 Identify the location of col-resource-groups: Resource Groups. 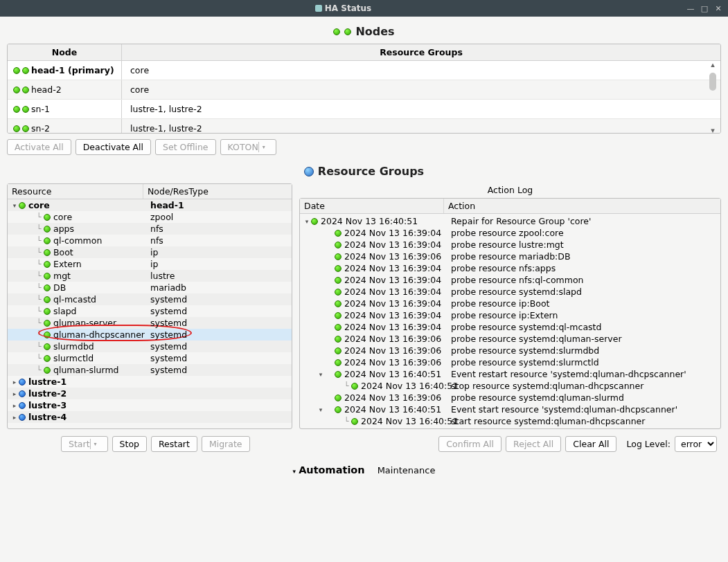
(421, 53).